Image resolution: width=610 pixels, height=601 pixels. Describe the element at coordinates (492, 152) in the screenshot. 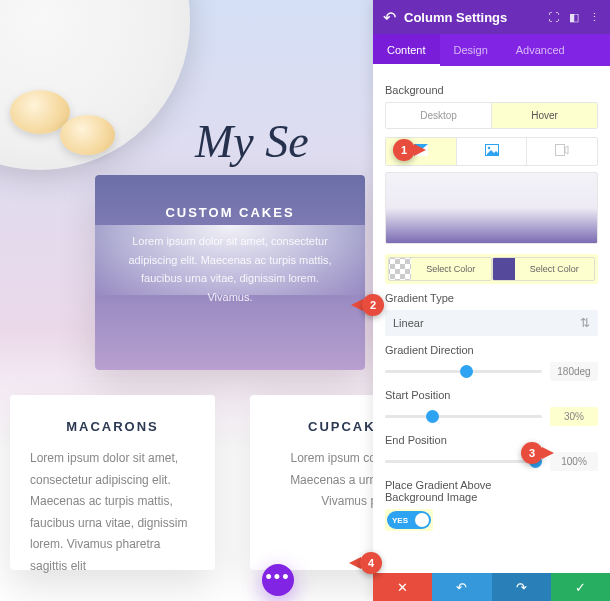

I see `bg-type-image` at that location.